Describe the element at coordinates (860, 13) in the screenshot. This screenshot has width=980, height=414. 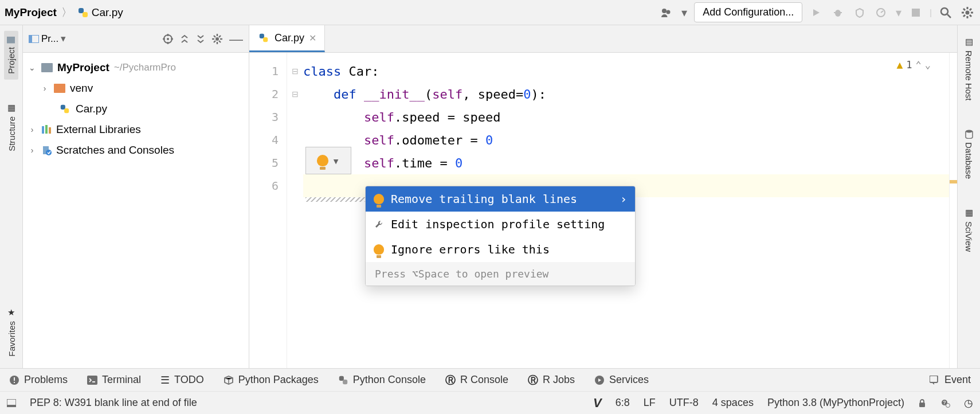
I see `coverage-icon` at that location.